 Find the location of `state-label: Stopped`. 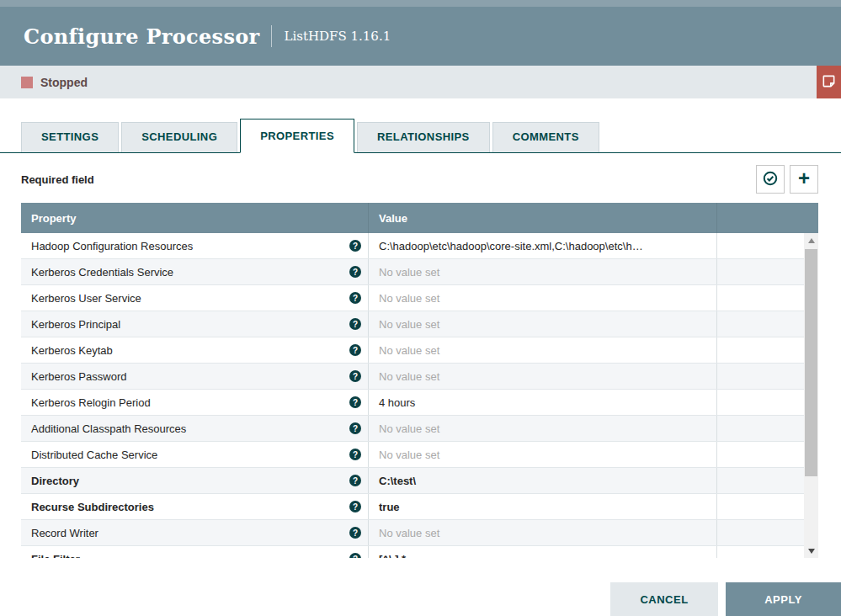

state-label: Stopped is located at coordinates (64, 82).